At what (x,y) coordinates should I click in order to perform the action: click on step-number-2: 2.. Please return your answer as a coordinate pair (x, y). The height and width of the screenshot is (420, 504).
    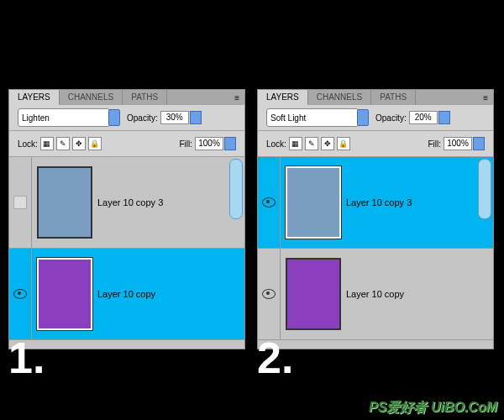
    Looking at the image, I should click on (276, 358).